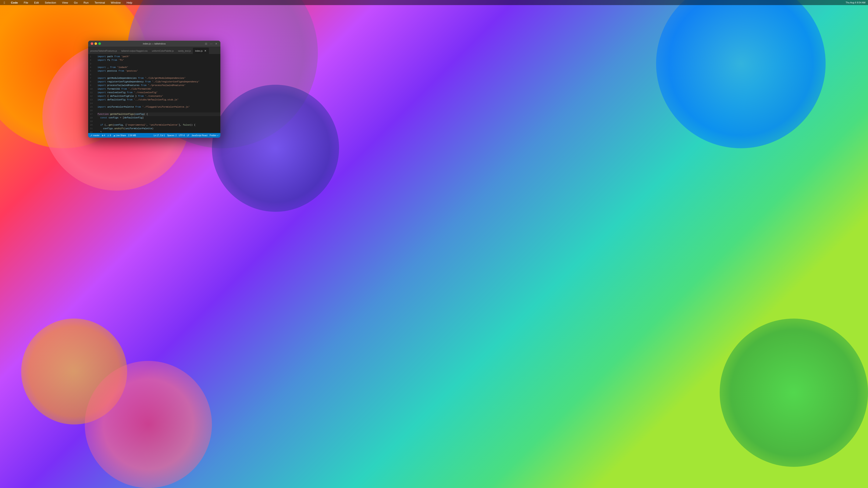 The height and width of the screenshot is (488, 868). What do you see at coordinates (105, 135) in the screenshot?
I see `error-count: 4` at bounding box center [105, 135].